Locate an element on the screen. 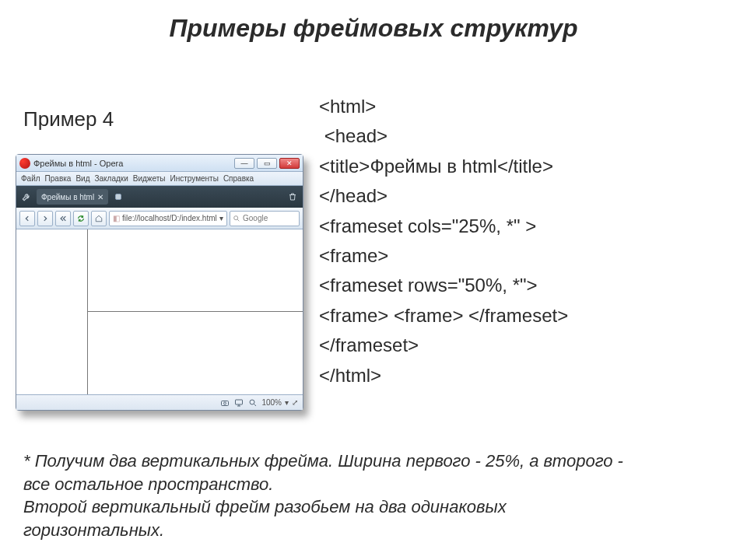 The height and width of the screenshot is (560, 747). window-close-button: ✕ is located at coordinates (289, 163).